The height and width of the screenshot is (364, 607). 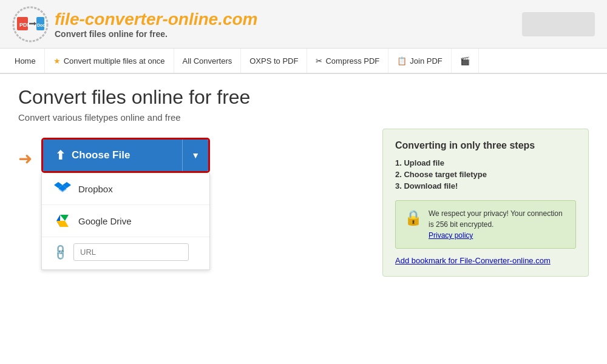 What do you see at coordinates (208, 61) in the screenshot?
I see `nav-all-converters: All Converters` at bounding box center [208, 61].